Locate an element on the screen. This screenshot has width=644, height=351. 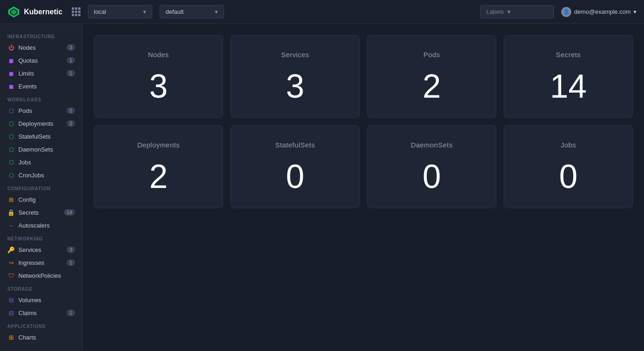
sidebar-label-claims: Claims is located at coordinates (40, 313).